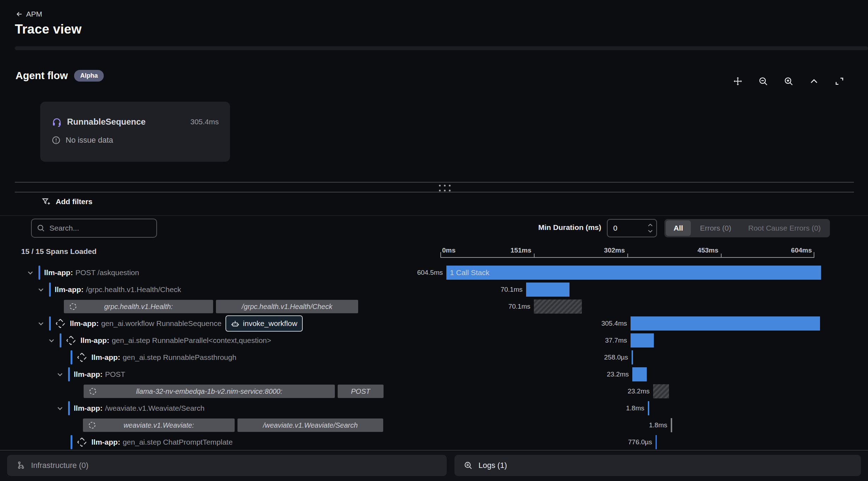  I want to click on stepper-down-icon, so click(650, 231).